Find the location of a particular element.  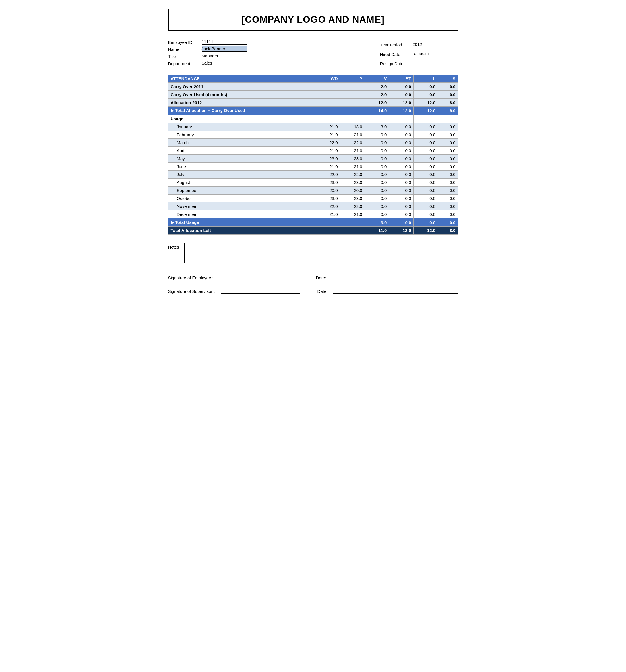

row-label: Carry Over Used (4 months) is located at coordinates (242, 95).